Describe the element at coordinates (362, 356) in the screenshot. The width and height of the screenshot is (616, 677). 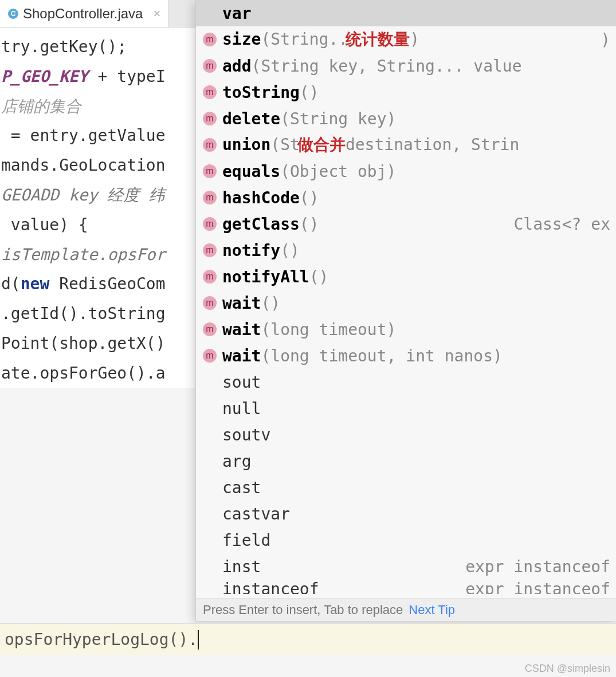
I see `suggestion-signature: wait(long timeout, int nanos)` at that location.